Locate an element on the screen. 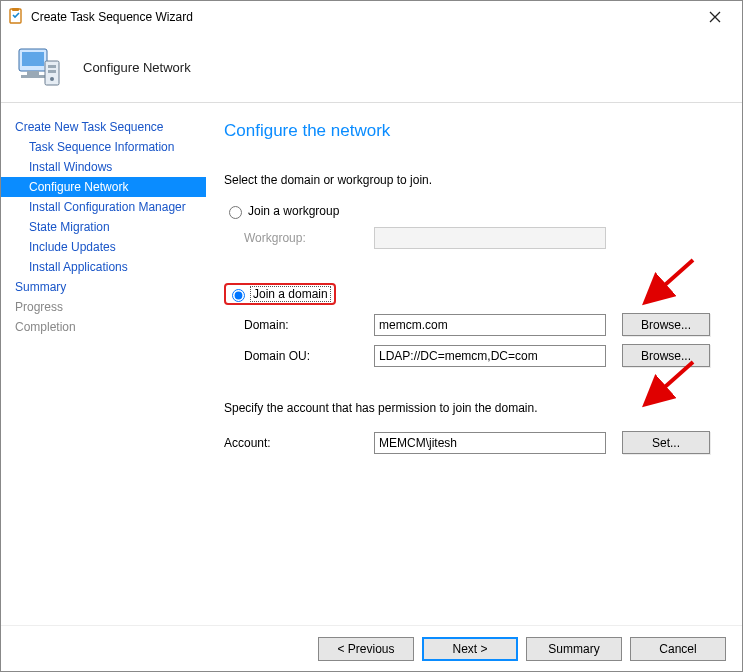 Image resolution: width=743 pixels, height=672 pixels. sidebar-item-tsinfo: Task Sequence Information is located at coordinates (104, 147).